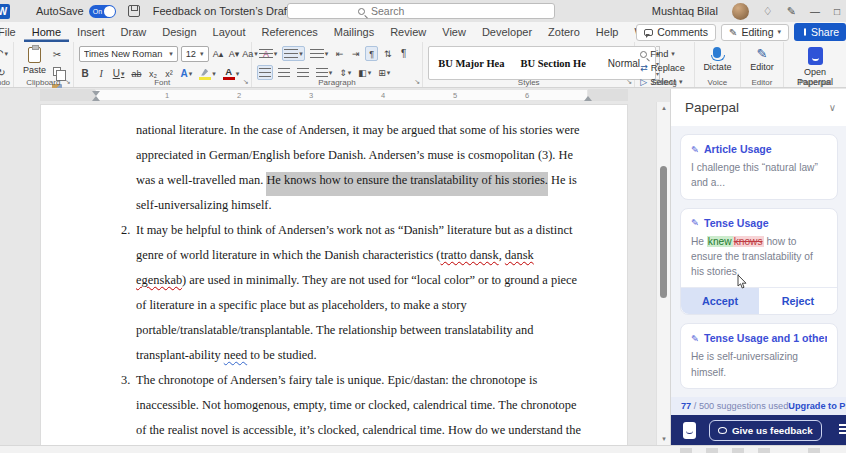 The height and width of the screenshot is (453, 846). I want to click on suggestion-card: ✎Article UsageI challenge this “natural …, so click(759, 167).